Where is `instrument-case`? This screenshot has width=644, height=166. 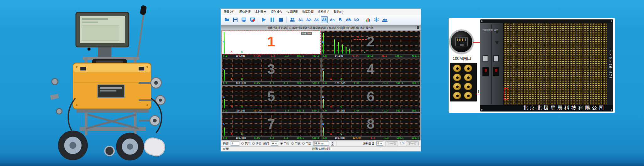 instrument-case is located at coordinates (112, 84).